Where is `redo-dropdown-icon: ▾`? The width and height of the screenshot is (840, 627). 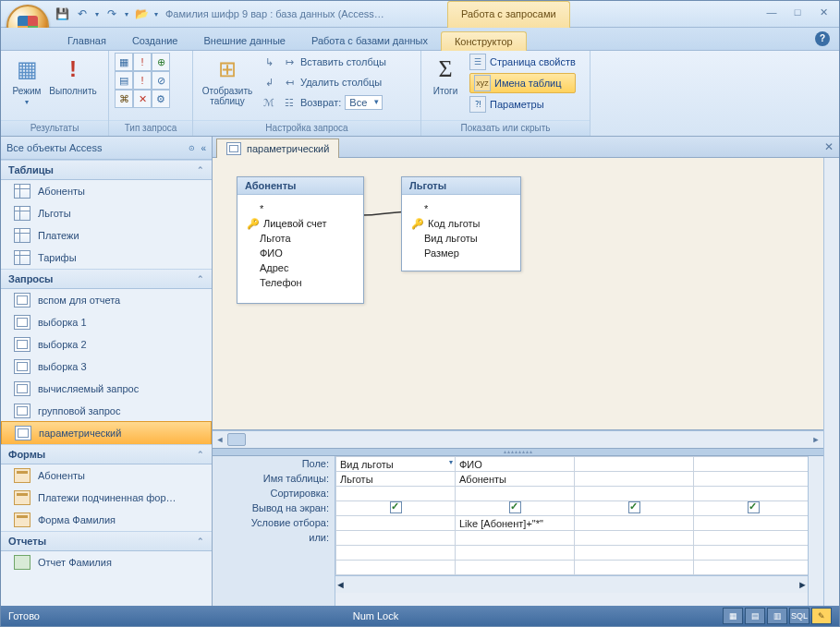
redo-dropdown-icon: ▾ is located at coordinates (127, 15).